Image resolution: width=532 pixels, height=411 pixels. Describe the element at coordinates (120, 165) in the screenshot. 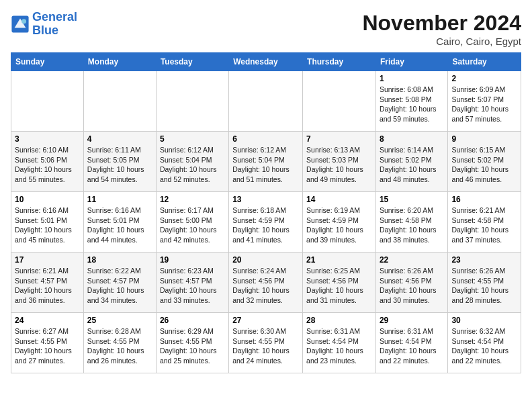

I see `day-info: Sunrise: 6:11 AM Sunset: 5:05 PM Dayligh…` at that location.